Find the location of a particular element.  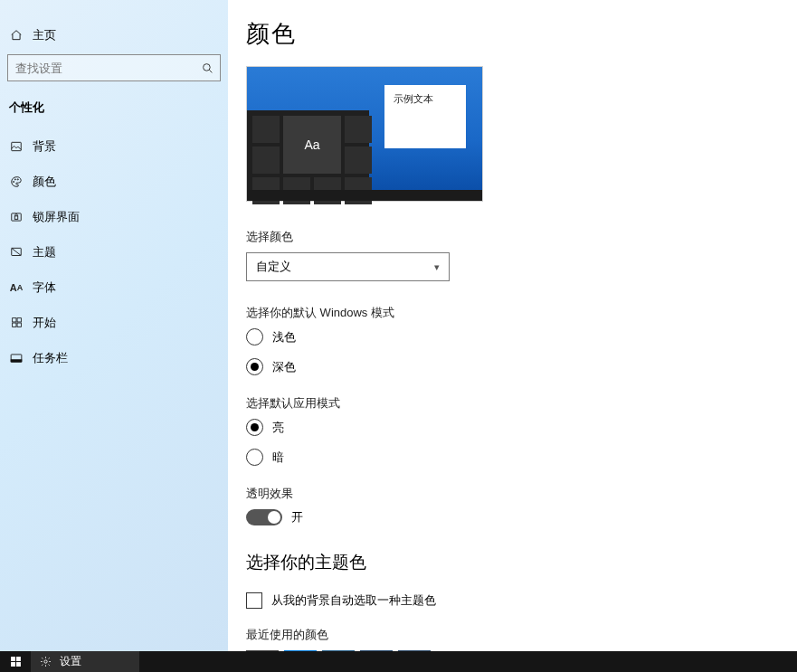

page-title: 颜色 is located at coordinates (521, 34).